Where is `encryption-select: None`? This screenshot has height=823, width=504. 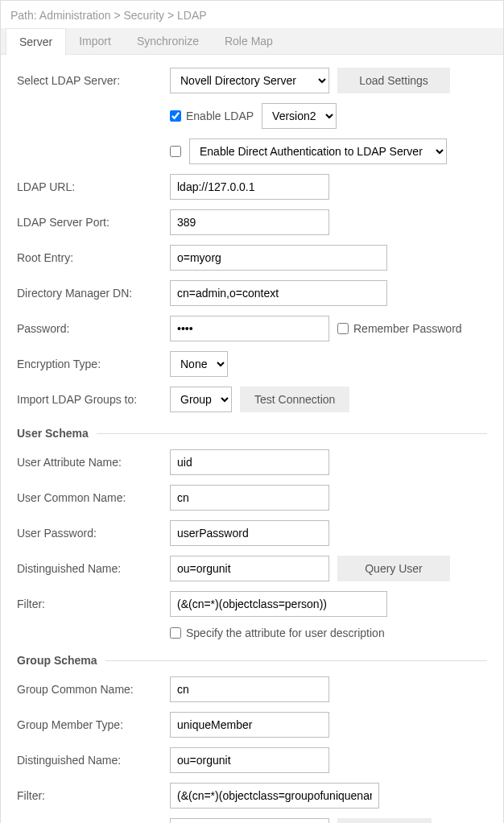 encryption-select: None is located at coordinates (199, 364).